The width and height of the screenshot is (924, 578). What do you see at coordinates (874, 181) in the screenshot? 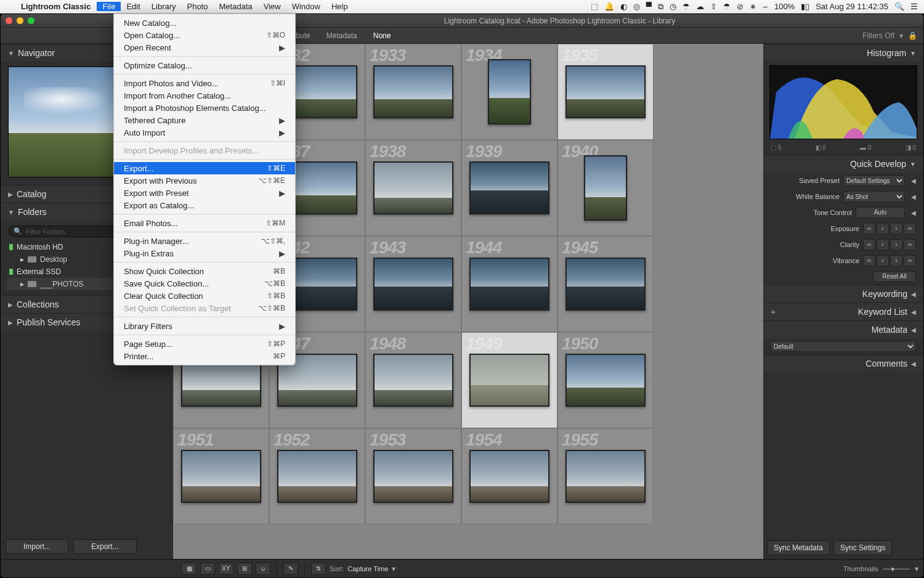
I see `saved-preset-select: Default Settings` at bounding box center [874, 181].